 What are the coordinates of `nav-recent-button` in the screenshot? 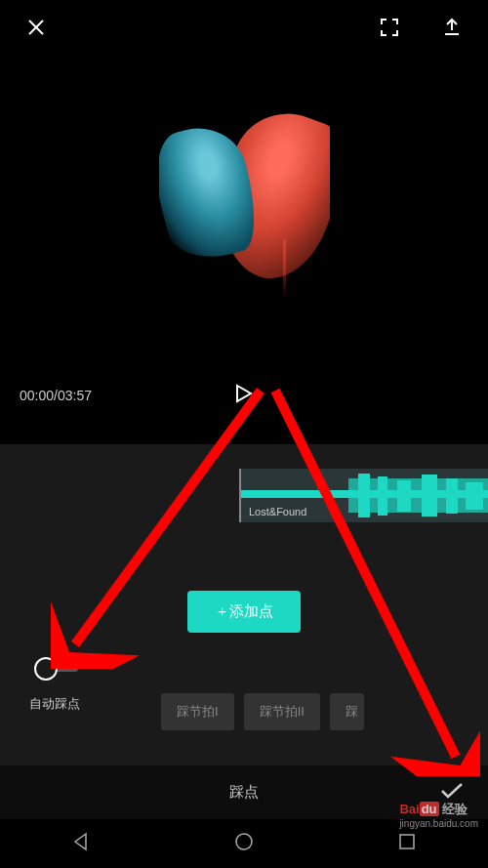 It's located at (407, 844).